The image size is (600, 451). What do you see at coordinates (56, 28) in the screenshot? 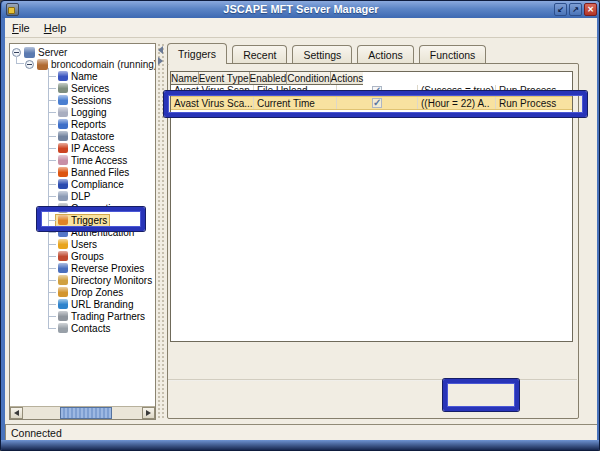
I see `menu-item: Help` at bounding box center [56, 28].